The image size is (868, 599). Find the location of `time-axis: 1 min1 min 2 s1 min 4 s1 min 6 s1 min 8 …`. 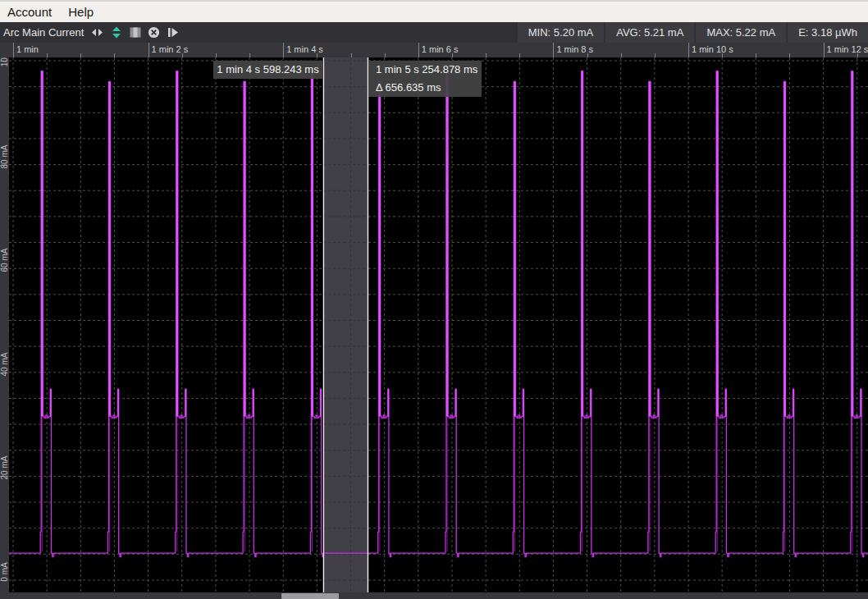

time-axis: 1 min1 min 2 s1 min 4 s1 min 6 s1 min 8 … is located at coordinates (434, 50).